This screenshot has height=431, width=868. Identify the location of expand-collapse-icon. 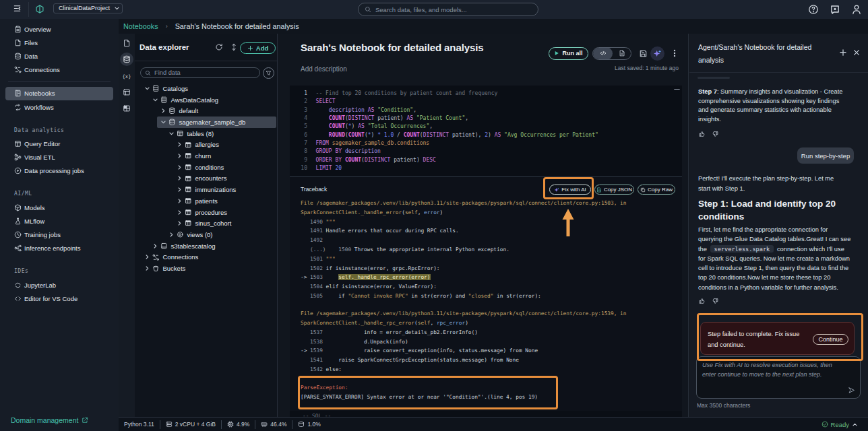
(234, 47).